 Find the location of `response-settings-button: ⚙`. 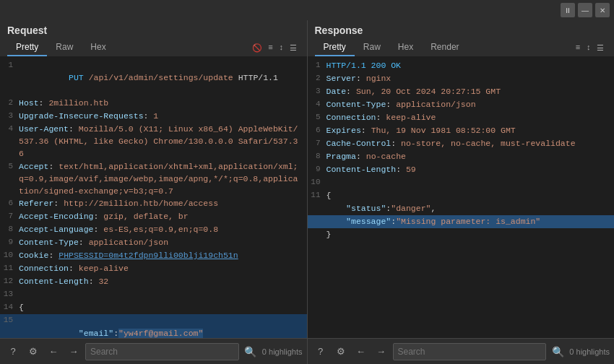

response-settings-button: ⚙ is located at coordinates (341, 352).